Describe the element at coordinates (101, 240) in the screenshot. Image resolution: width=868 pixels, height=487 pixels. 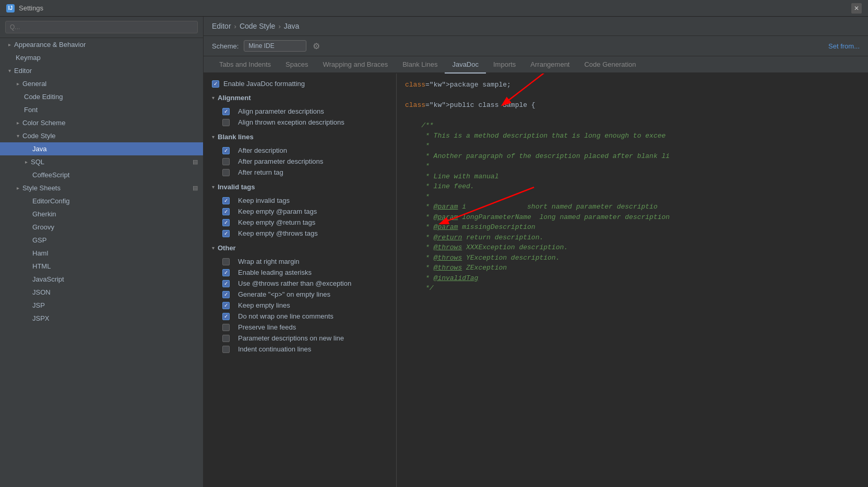
I see `sidebar-item-gsp: GSP` at that location.